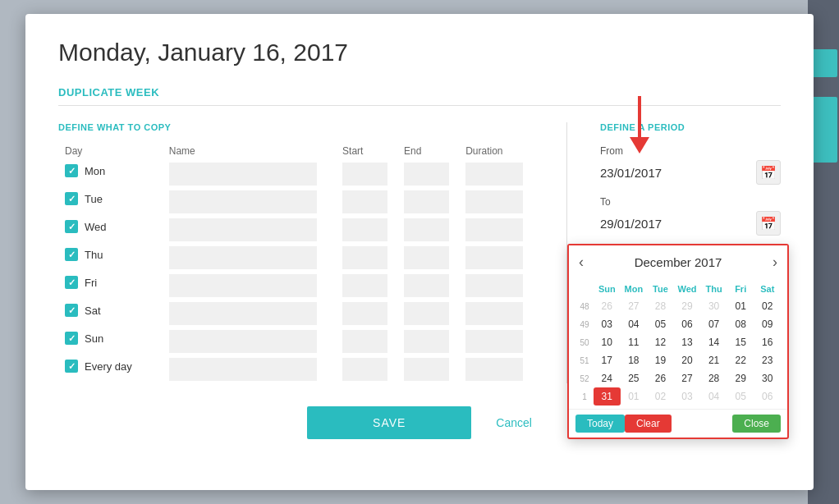 Image resolution: width=839 pixels, height=504 pixels. What do you see at coordinates (688, 342) in the screenshot?
I see `cal-day-cell: 13` at bounding box center [688, 342].